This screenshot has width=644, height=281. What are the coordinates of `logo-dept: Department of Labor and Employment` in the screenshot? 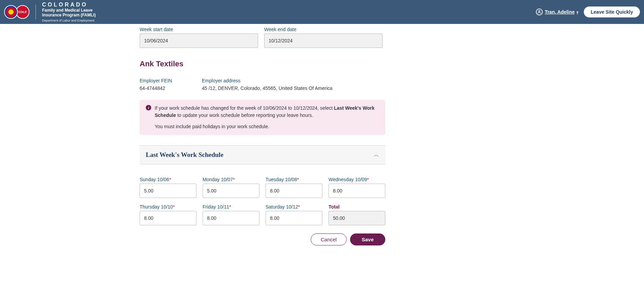 It's located at (69, 21).